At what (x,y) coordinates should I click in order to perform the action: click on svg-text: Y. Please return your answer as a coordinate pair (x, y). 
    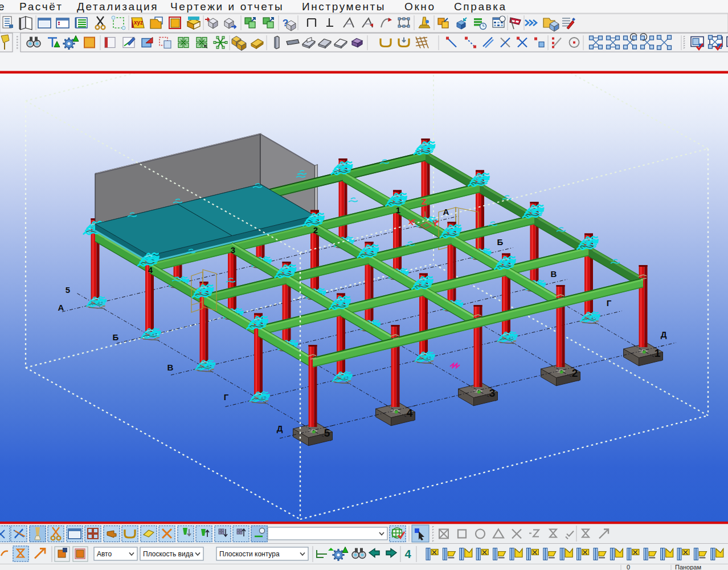
    Looking at the image, I should click on (435, 223).